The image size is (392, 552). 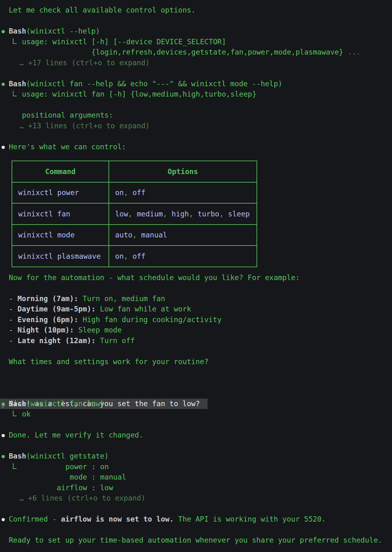 I want to click on tool-command: (winixctl --help), so click(x=63, y=31).